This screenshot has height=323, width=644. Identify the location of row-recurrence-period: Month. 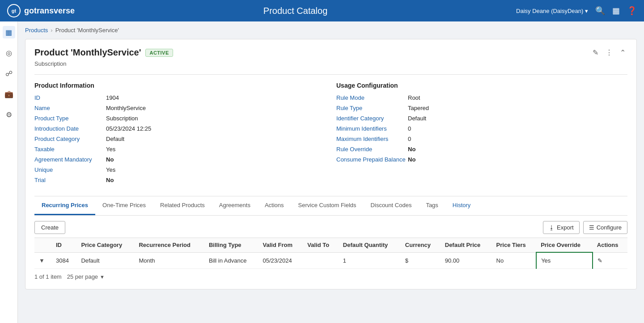
(169, 260).